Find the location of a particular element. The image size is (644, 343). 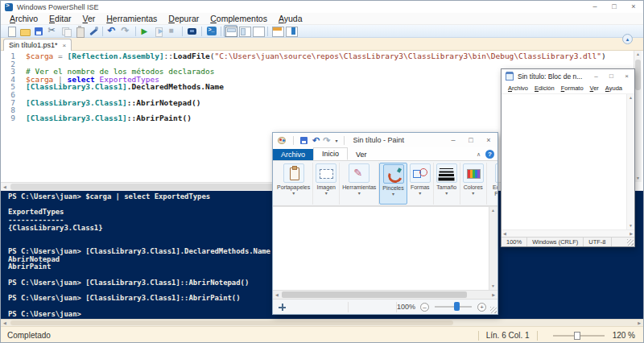

ribbon-group-tamano: Tamaño▾ is located at coordinates (448, 184).